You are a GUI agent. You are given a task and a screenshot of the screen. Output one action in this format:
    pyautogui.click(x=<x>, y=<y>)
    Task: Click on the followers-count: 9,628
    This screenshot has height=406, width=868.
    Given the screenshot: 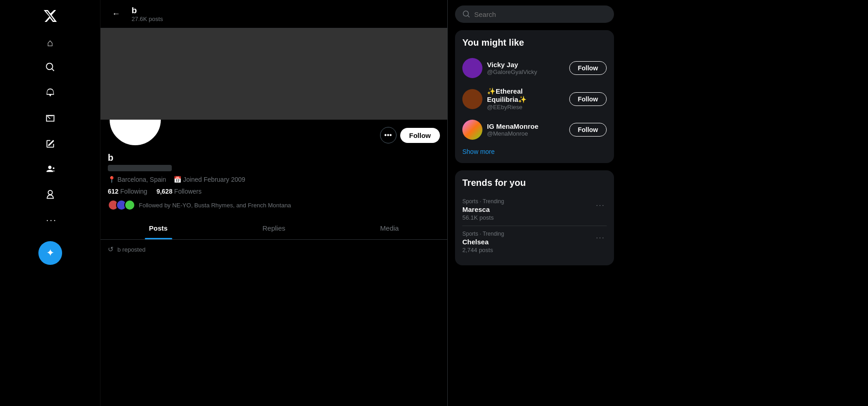 What is the action you would take?
    pyautogui.click(x=164, y=191)
    